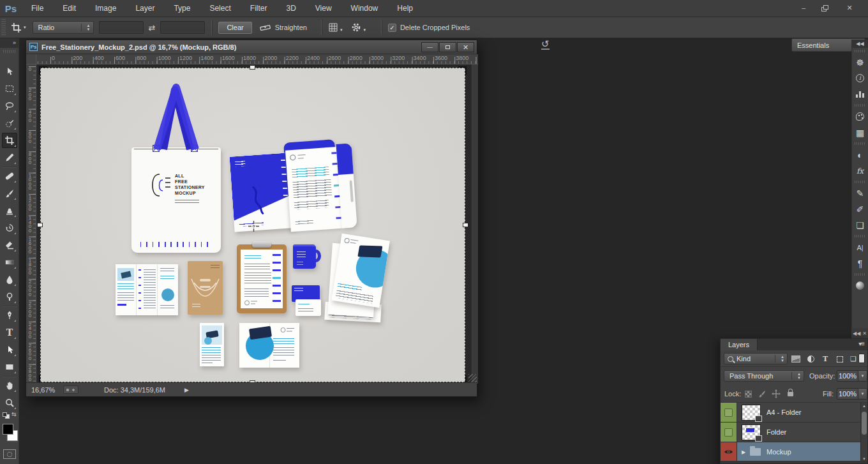  I want to click on zoom-tool, so click(10, 403).